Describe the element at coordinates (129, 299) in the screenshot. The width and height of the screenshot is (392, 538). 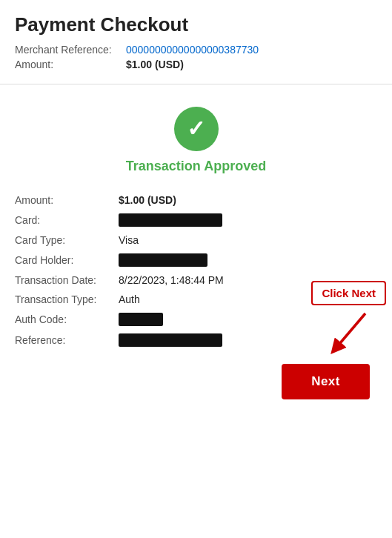
I see `row-value: Auth` at that location.